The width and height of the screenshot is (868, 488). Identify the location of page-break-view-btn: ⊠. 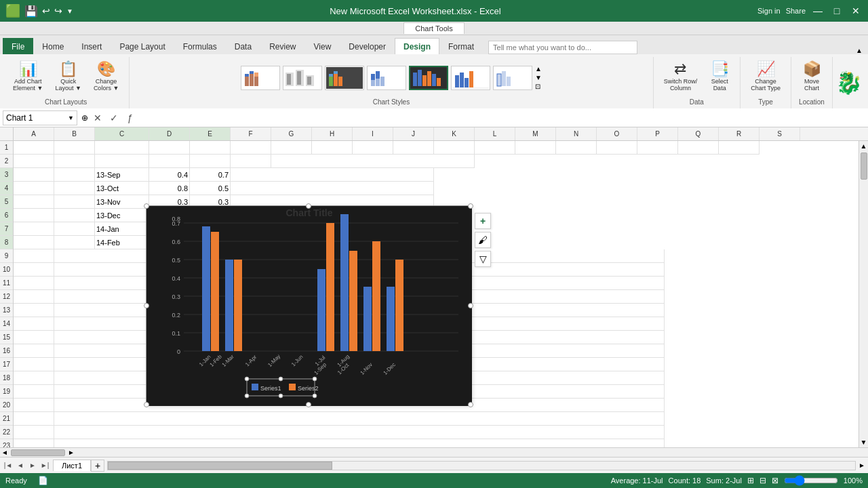
(775, 481).